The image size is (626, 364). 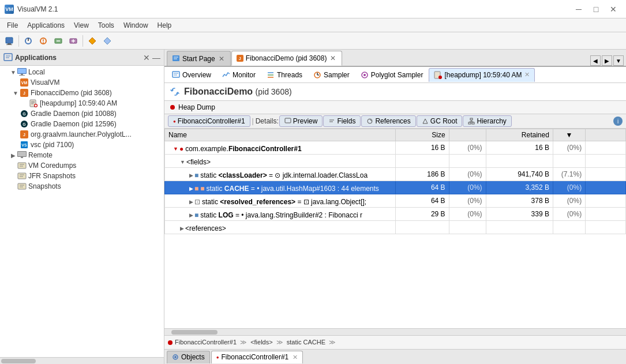 What do you see at coordinates (13, 25) in the screenshot?
I see `menu-file: File` at bounding box center [13, 25].